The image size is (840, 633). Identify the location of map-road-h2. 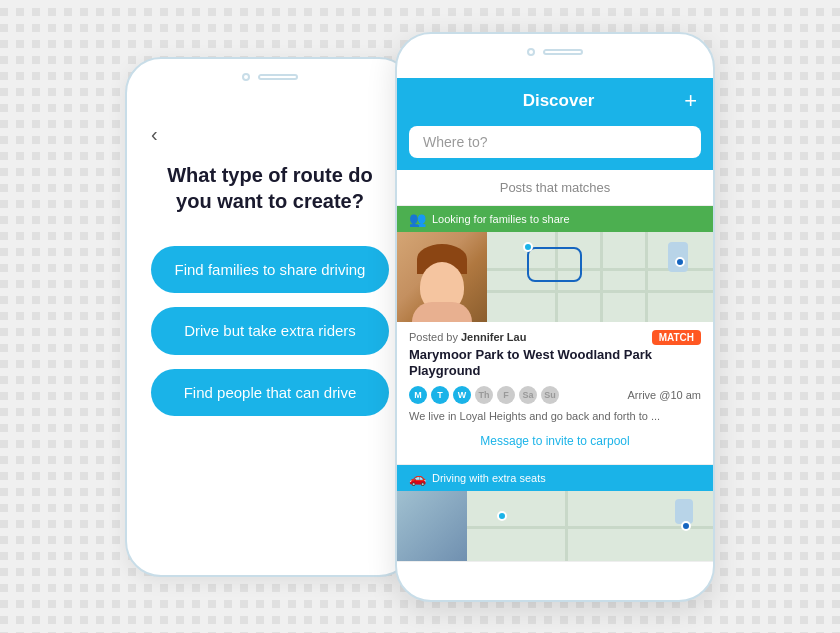
(600, 292).